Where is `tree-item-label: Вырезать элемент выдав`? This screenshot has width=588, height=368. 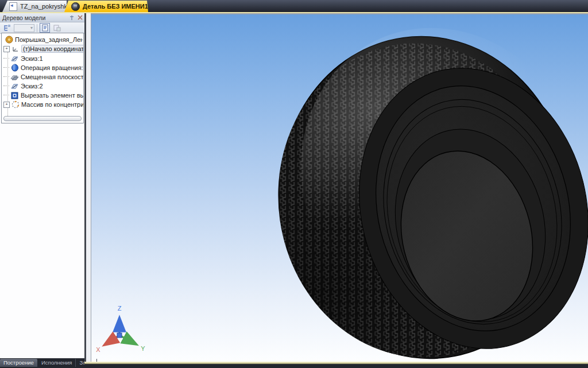 tree-item-label: Вырезать элемент выдав is located at coordinates (52, 95).